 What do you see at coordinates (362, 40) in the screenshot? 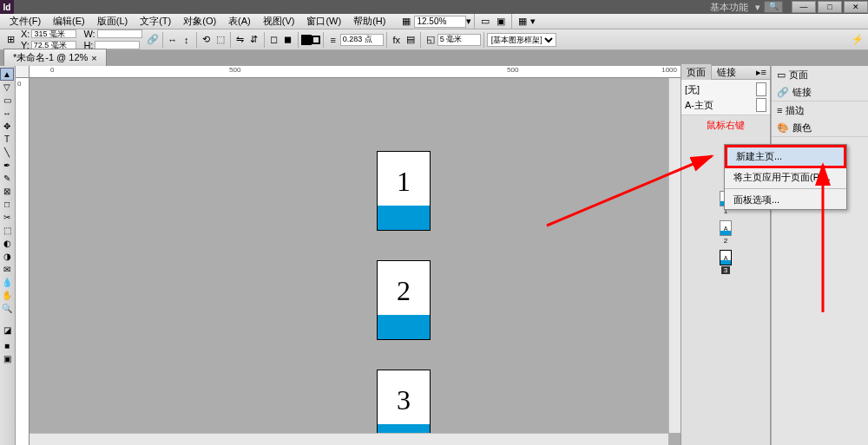
I see `stroke-weight-input` at bounding box center [362, 40].